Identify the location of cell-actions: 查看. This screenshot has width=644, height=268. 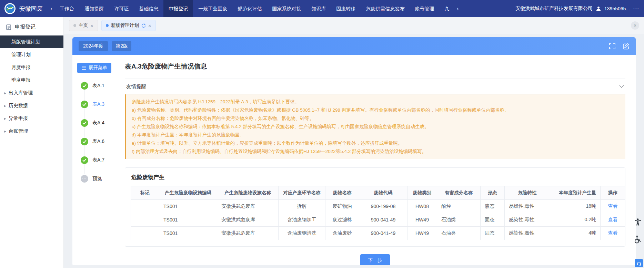
(613, 234).